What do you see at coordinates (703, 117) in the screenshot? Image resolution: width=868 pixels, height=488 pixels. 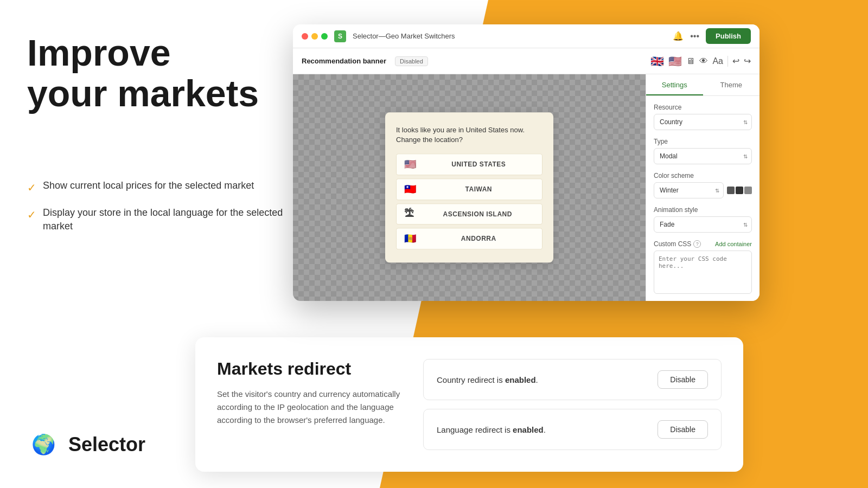 I see `resource-field: Resource Country ⇅` at bounding box center [703, 117].